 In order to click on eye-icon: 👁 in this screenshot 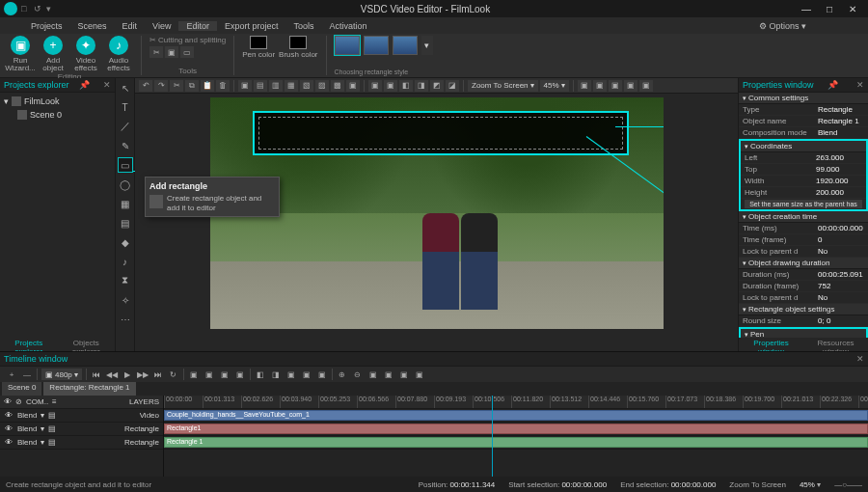, I will do `click(8, 401)`.